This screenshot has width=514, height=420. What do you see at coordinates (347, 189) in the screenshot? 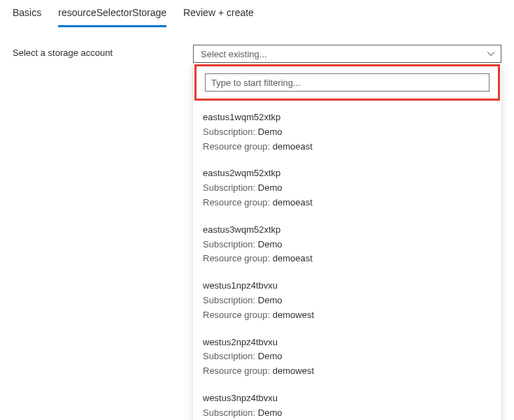
I see `storage-option: eastus2wqm52xtkpSubscription: DemoResour…` at bounding box center [347, 189].